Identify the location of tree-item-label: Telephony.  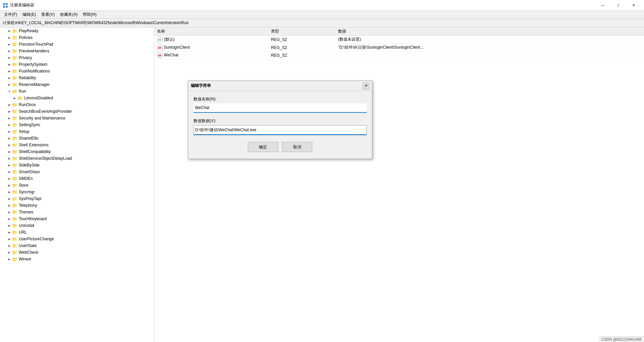
(28, 205).